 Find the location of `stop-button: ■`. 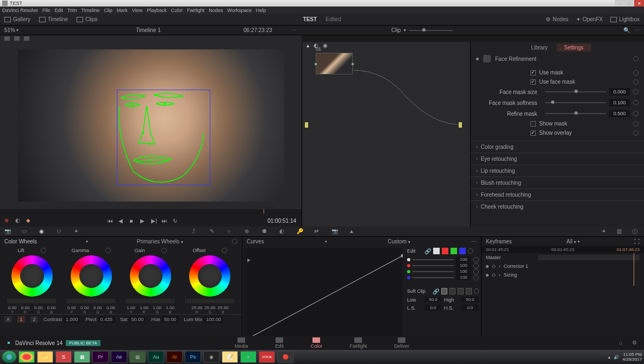

stop-button: ■ is located at coordinates (133, 221).